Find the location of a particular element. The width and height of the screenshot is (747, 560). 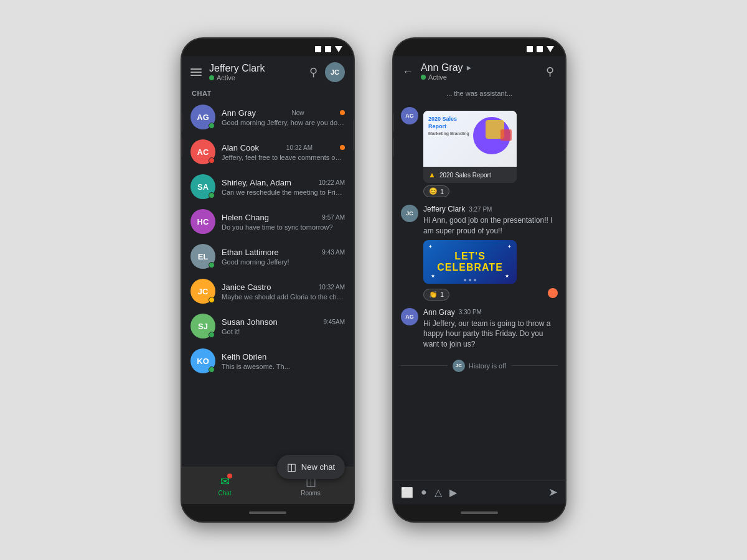

chat-list-header: Jeffery Clark Active ⚲ JC is located at coordinates (268, 71).